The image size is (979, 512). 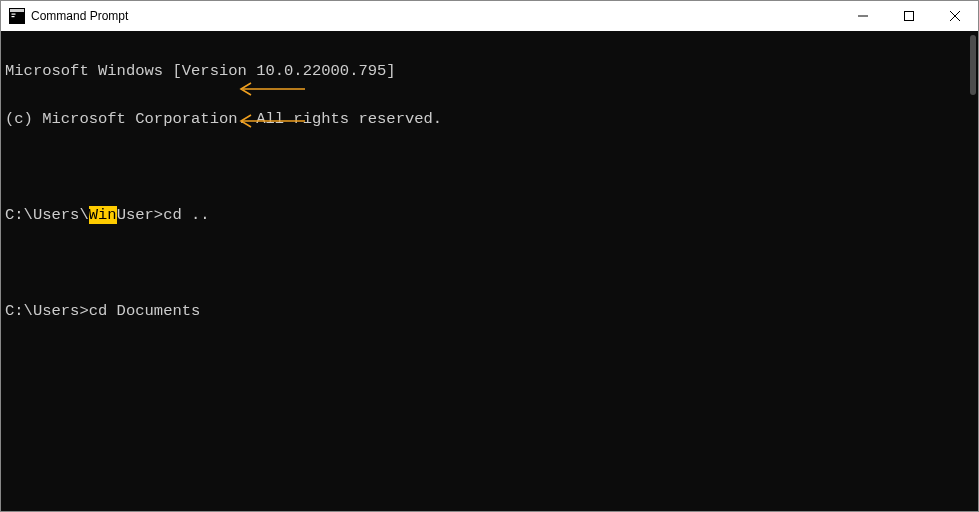 I want to click on titlebar: Command Prompt, so click(x=490, y=16).